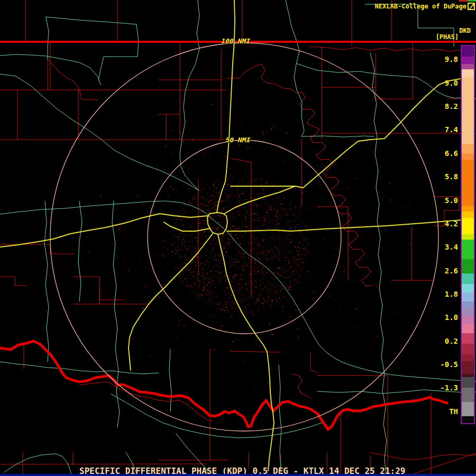  Describe the element at coordinates (238, 140) in the screenshot. I see `range-ring-label-50nmi: 50 NMI` at that location.